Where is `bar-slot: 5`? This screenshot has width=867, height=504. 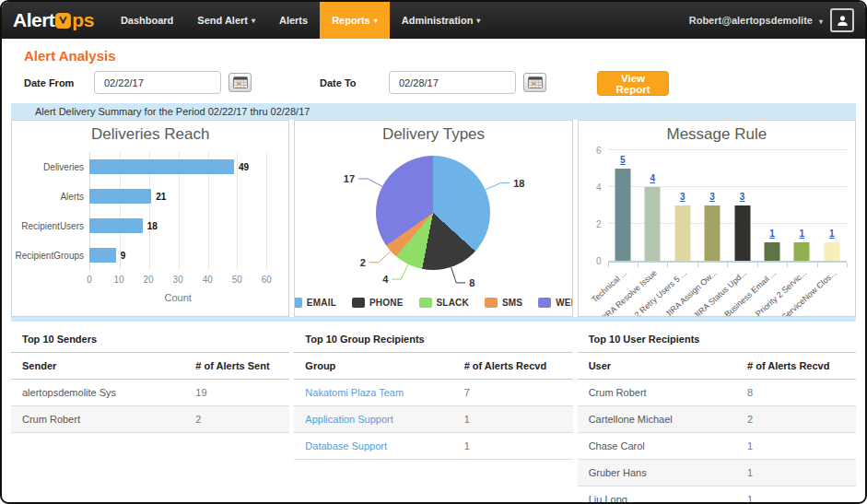
bar-slot: 5 is located at coordinates (623, 205).